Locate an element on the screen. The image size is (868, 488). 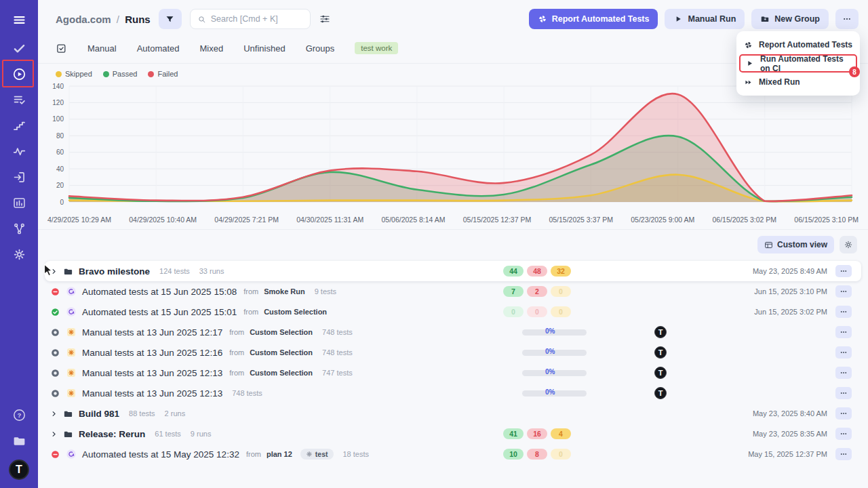
sidebar-item-check is located at coordinates (19, 48).